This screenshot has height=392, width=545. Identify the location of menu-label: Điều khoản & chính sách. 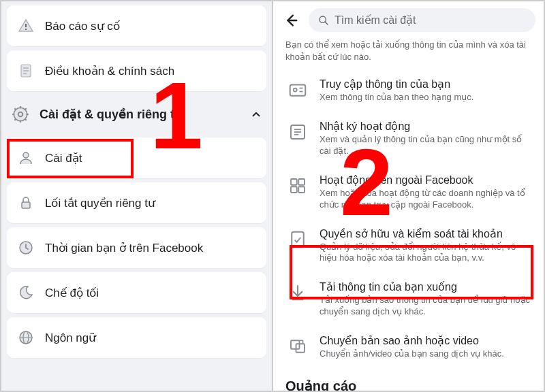
(151, 71).